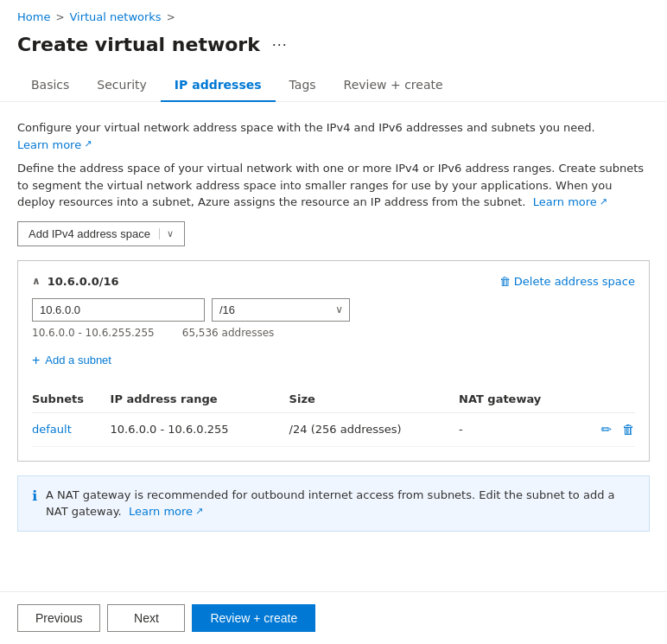 The height and width of the screenshot is (644, 667). What do you see at coordinates (281, 309) in the screenshot?
I see `cidr-select-wrapper: /8/9/10 /11/12/13 /14/15 /16 /17/18/19 /…` at bounding box center [281, 309].